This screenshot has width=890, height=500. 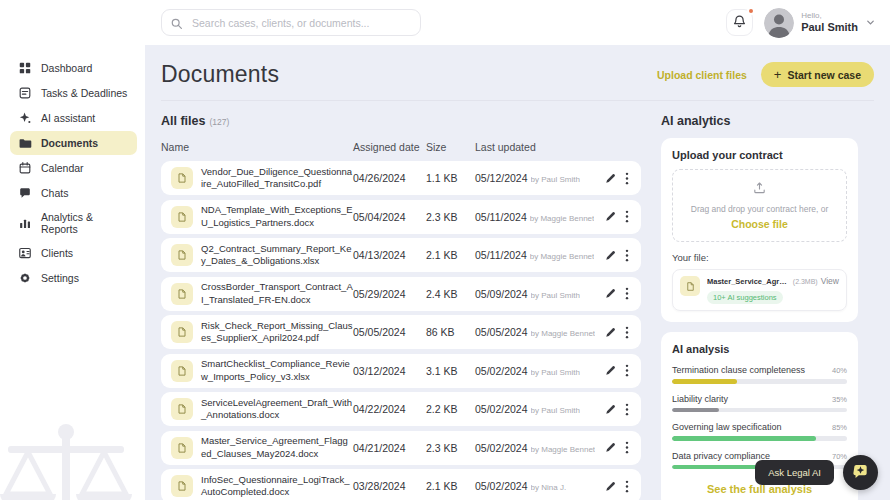 What do you see at coordinates (74, 143) in the screenshot?
I see `sidebar-item: Documents` at bounding box center [74, 143].